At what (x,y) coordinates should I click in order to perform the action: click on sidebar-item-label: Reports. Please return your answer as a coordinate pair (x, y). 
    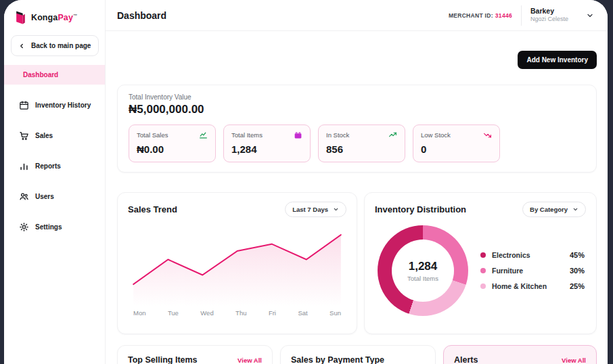
    Looking at the image, I should click on (48, 166).